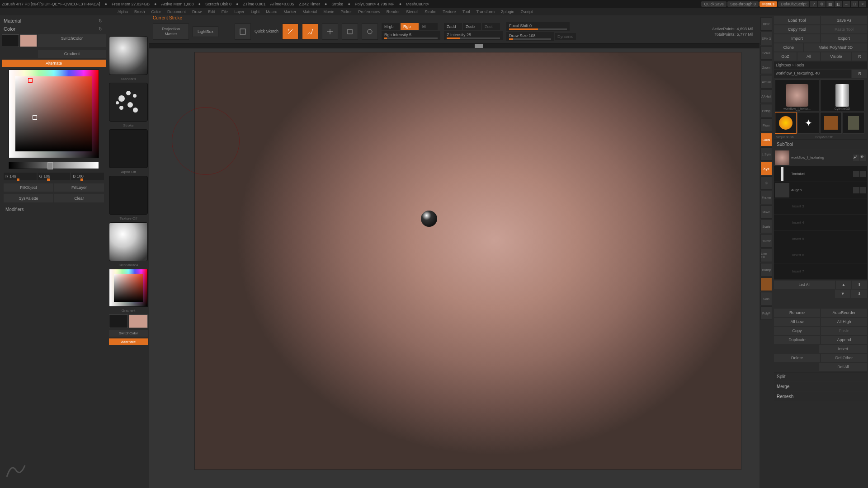 This screenshot has width=868, height=488. I want to click on load-tool-button: Load Tool, so click(797, 20).